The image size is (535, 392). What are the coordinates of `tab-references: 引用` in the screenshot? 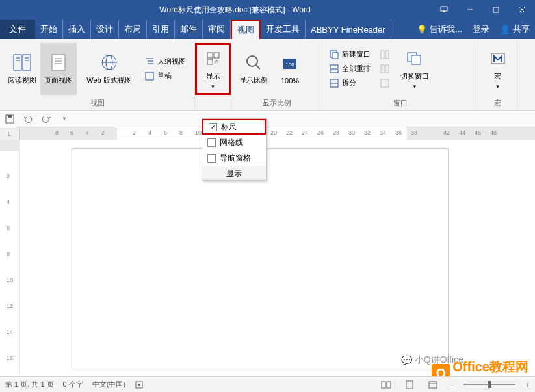 It's located at (161, 29).